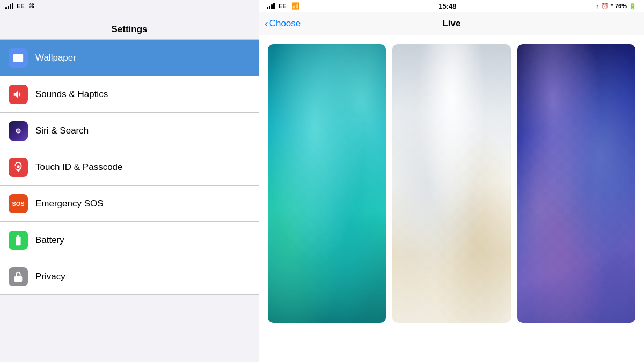 The height and width of the screenshot is (362, 644). I want to click on privacy-icon, so click(18, 277).